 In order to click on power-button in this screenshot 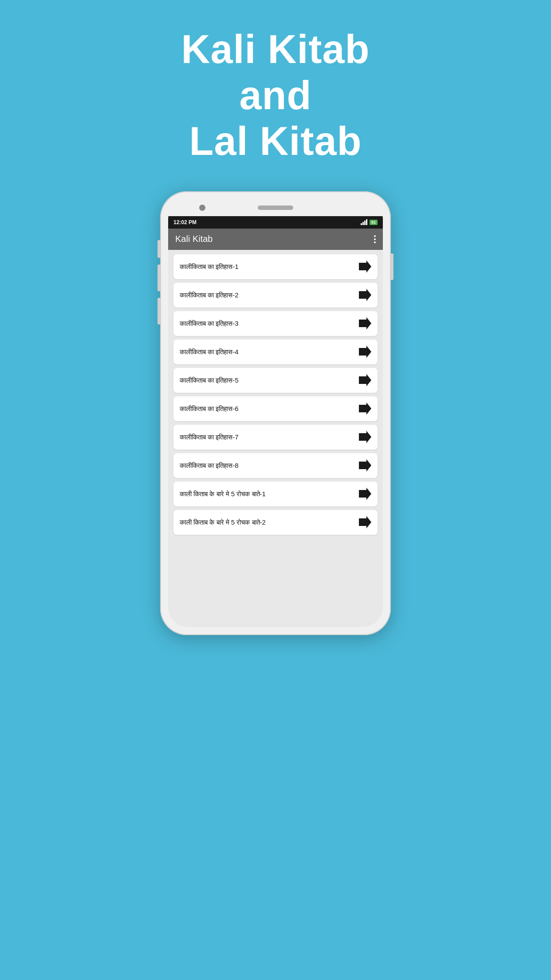, I will do `click(392, 267)`.